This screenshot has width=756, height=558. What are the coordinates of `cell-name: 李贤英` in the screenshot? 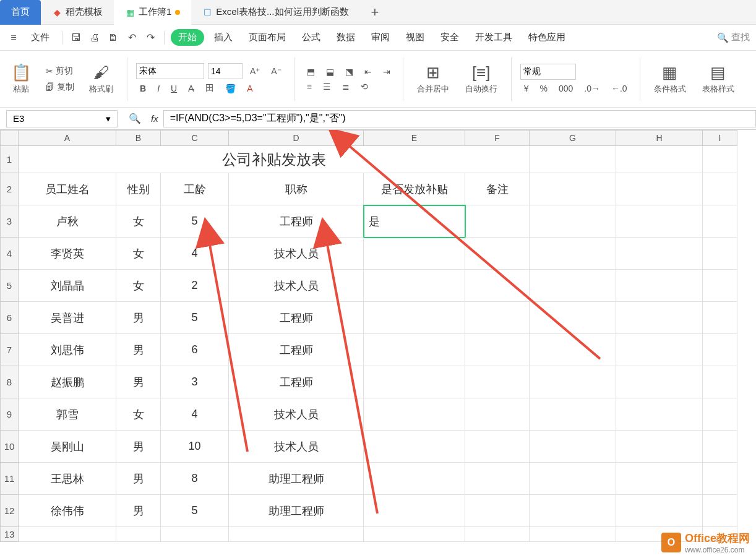 It's located at (67, 254).